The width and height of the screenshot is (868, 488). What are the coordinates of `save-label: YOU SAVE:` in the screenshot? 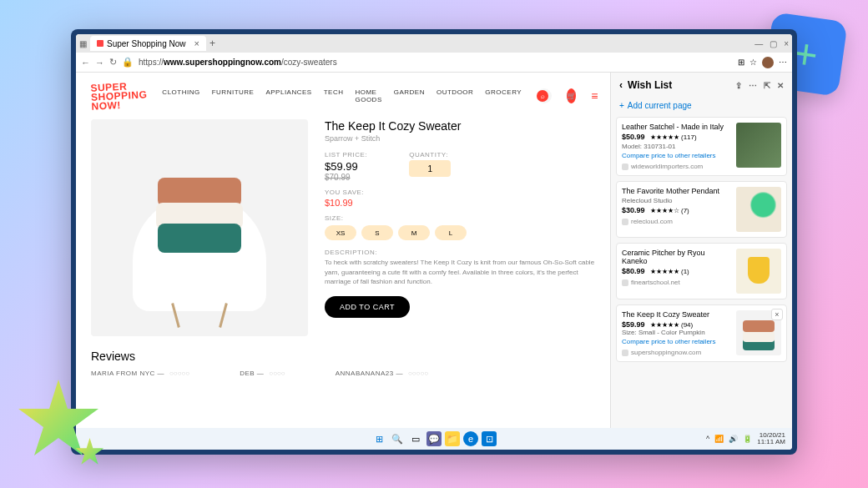 It's located at (460, 192).